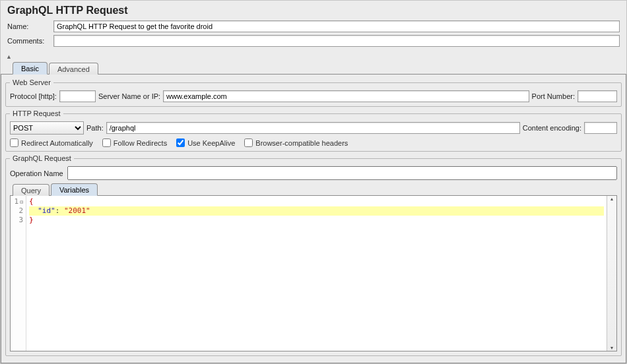 This screenshot has height=364, width=627. Describe the element at coordinates (296, 142) in the screenshot. I see `option-browser-headers: Browser-compatible headers` at that location.